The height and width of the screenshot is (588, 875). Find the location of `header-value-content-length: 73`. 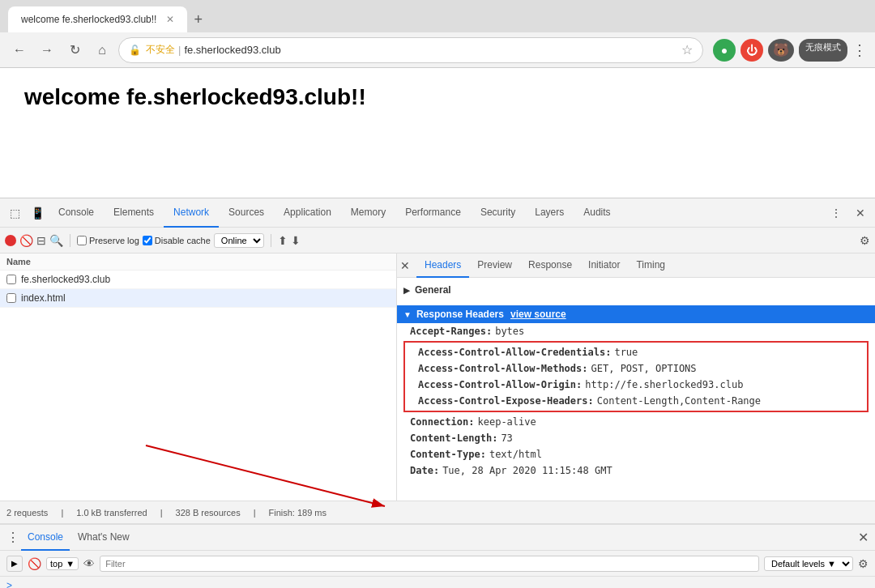

header-value-content-length: 73 is located at coordinates (506, 438).